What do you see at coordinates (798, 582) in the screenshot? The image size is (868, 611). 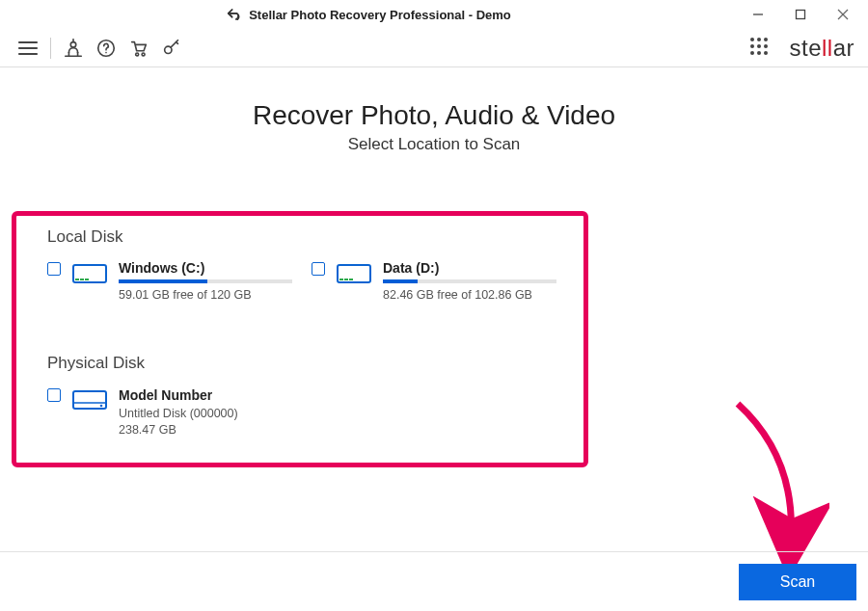 I see `scan-button: Scan` at bounding box center [798, 582].